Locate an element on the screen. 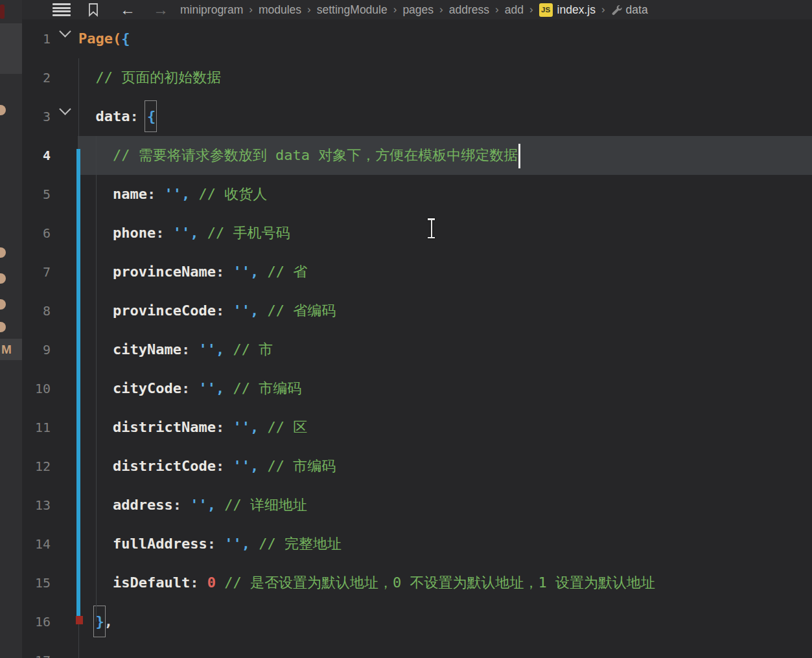 The width and height of the screenshot is (812, 658). code-text-line-9: cityName: '', // 市 is located at coordinates (445, 350).